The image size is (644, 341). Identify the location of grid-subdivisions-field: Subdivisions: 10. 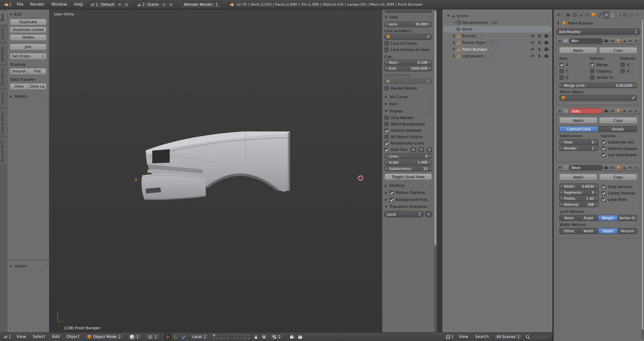
(408, 168).